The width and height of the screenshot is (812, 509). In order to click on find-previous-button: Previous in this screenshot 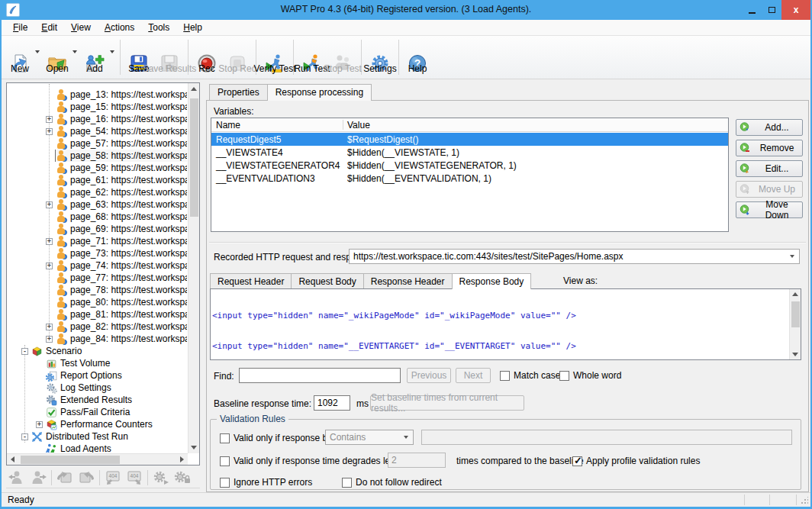, I will do `click(429, 375)`.